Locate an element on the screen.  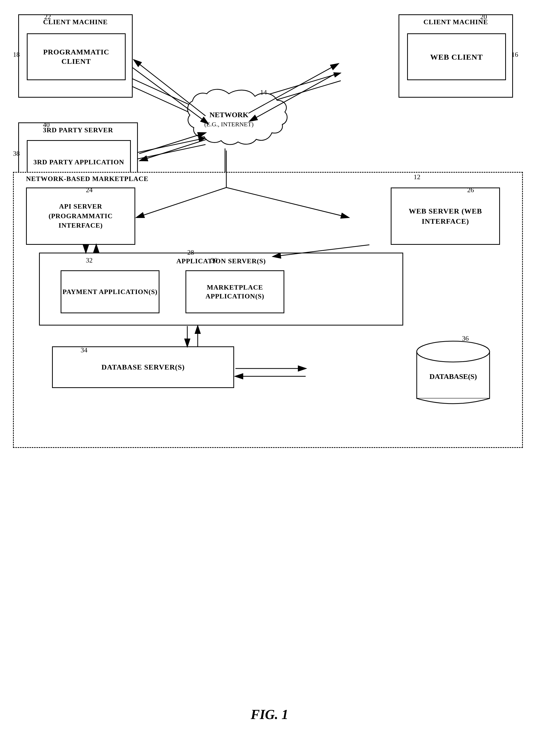
ref-40: 40 is located at coordinates (46, 125).